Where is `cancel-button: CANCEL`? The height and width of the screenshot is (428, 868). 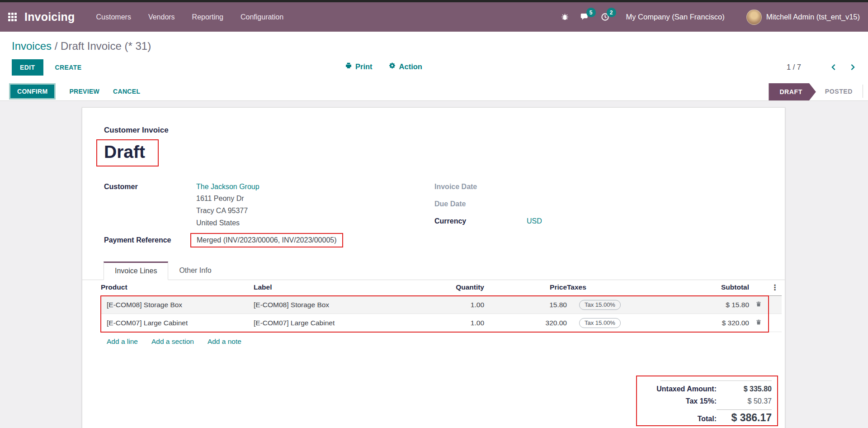 cancel-button: CANCEL is located at coordinates (127, 91).